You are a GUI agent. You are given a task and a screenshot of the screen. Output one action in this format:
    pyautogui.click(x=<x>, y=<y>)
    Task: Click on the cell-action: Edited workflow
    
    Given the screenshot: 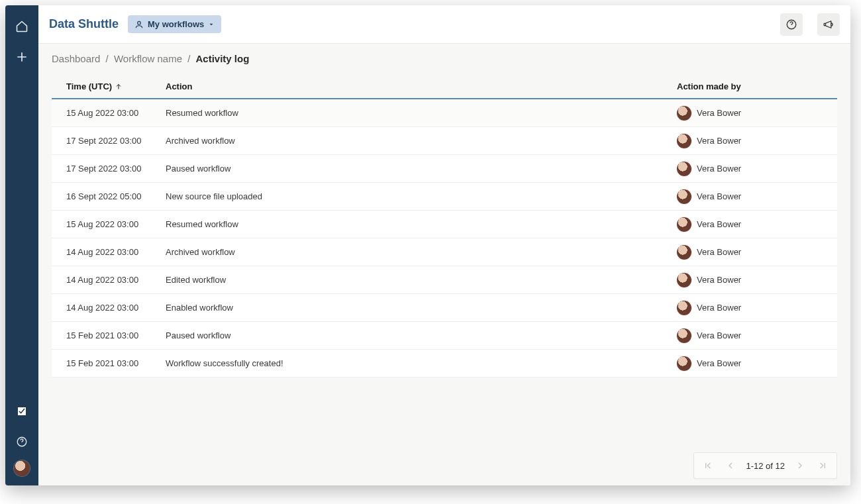 What is the action you would take?
    pyautogui.click(x=421, y=279)
    